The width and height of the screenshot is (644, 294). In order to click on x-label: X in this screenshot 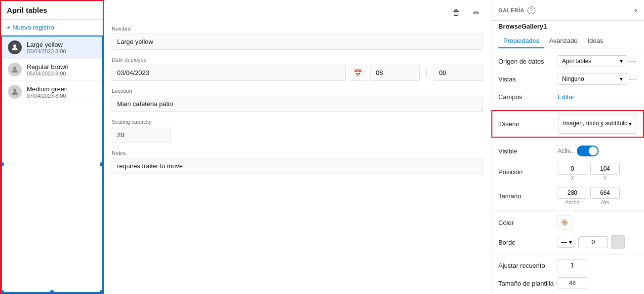, I will do `click(572, 179)`.